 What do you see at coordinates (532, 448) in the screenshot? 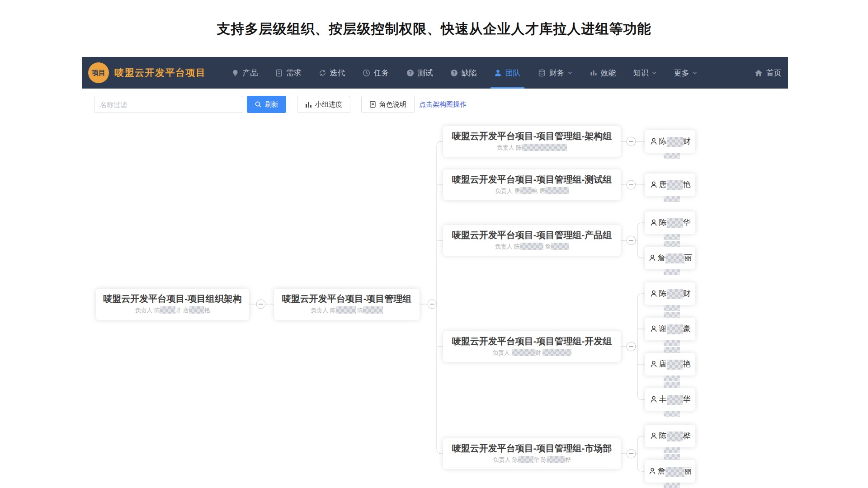
I see `org-node-title: 唛盟云开发平台项目-项目管理组-市场部` at bounding box center [532, 448].